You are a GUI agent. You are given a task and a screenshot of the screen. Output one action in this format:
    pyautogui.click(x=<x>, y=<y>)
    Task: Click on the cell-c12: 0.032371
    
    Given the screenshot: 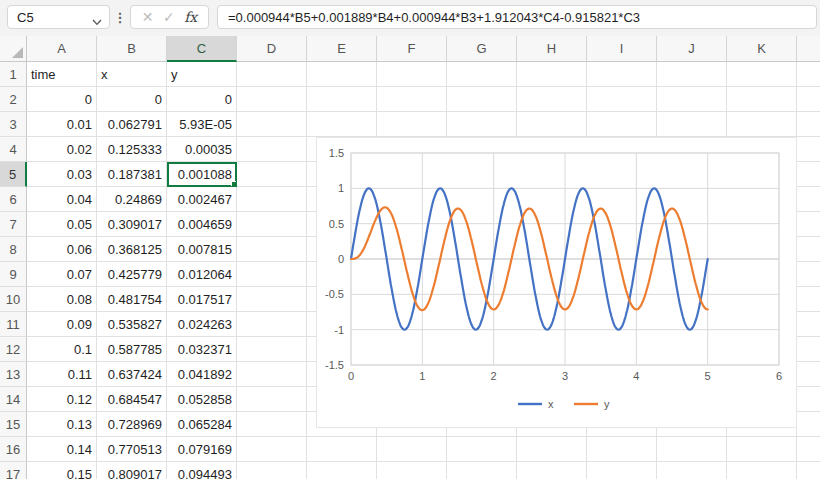 What is the action you would take?
    pyautogui.click(x=202, y=350)
    